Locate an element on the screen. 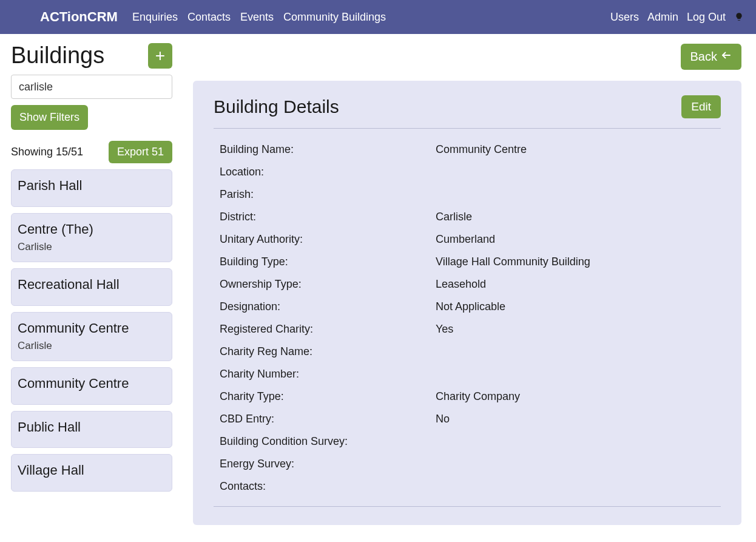 This screenshot has width=756, height=542. field-label: Charity Number: is located at coordinates (328, 374).